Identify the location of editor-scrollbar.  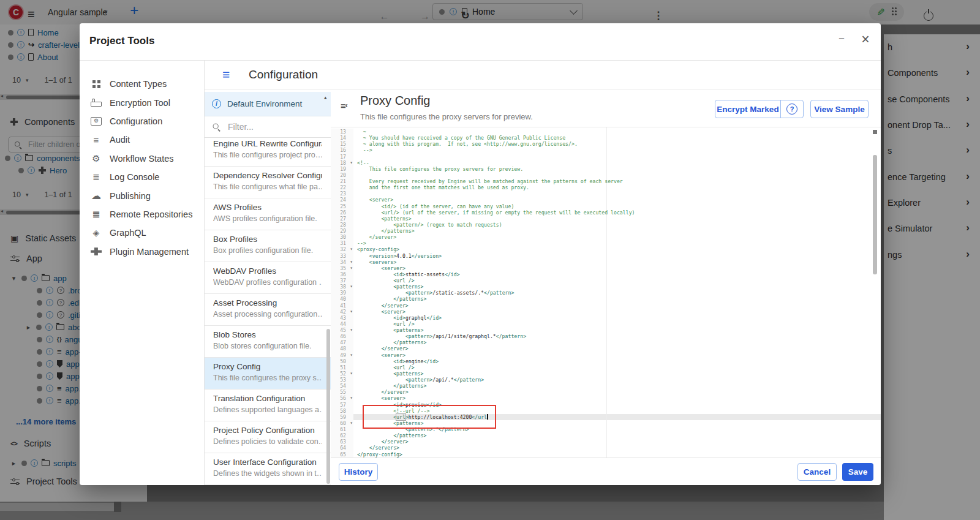
(875, 214).